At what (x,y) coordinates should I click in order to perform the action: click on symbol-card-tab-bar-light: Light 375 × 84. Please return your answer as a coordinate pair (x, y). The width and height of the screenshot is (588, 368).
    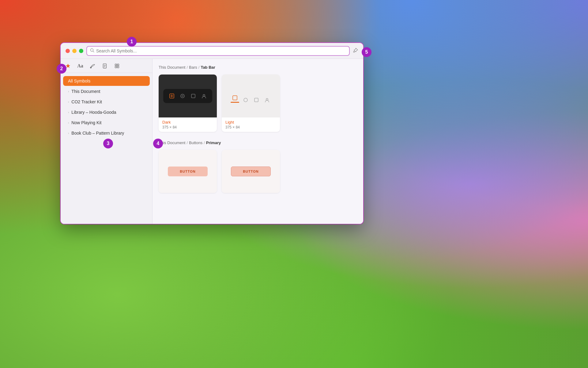
    Looking at the image, I should click on (251, 103).